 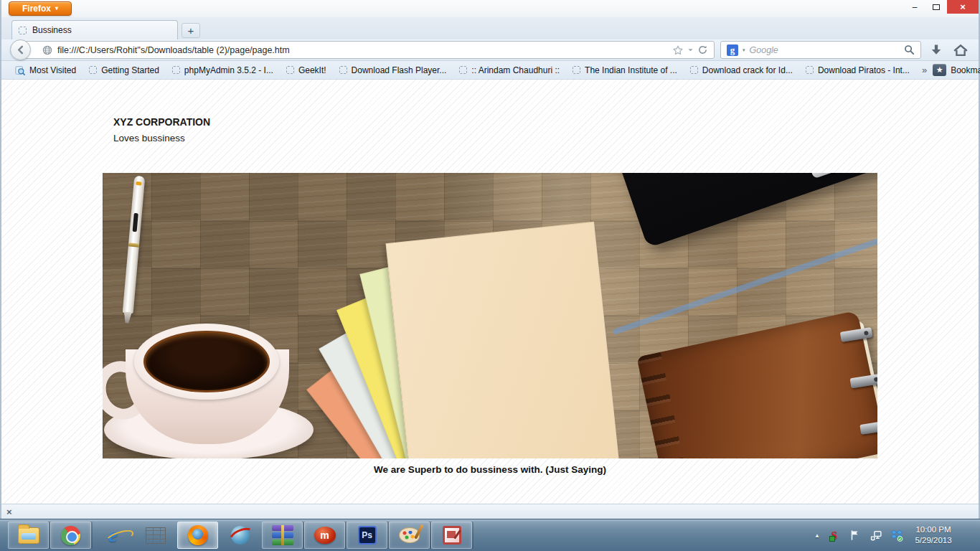 What do you see at coordinates (283, 535) in the screenshot?
I see `winrar-books-icon` at bounding box center [283, 535].